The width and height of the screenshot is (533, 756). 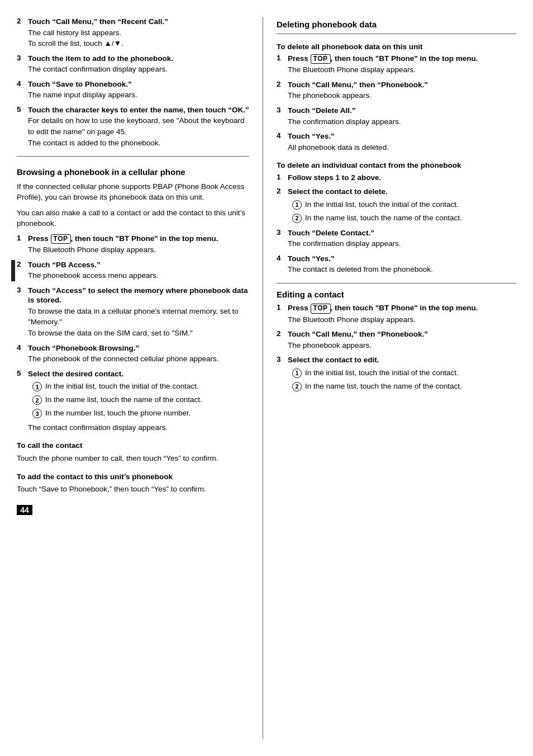 I want to click on step-label-4: Touch “Save to Phonebook.”, so click(x=139, y=84).